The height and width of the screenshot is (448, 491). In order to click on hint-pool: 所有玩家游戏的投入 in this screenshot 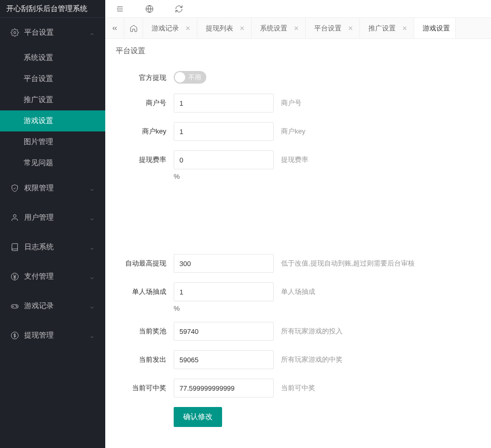, I will do `click(312, 329)`.